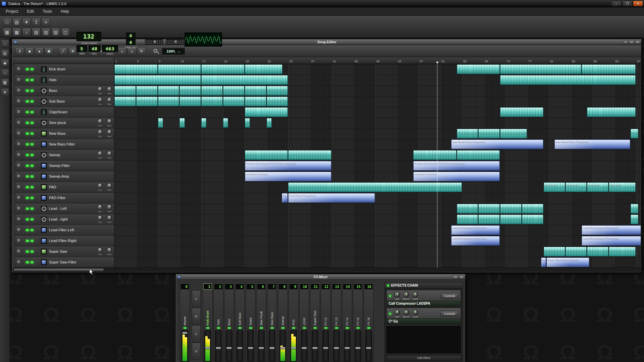 Image resolution: width=644 pixels, height=362 pixels. What do you see at coordinates (327, 42) in the screenshot?
I see `song-editor-titlebar: Song-Editor` at bounding box center [327, 42].